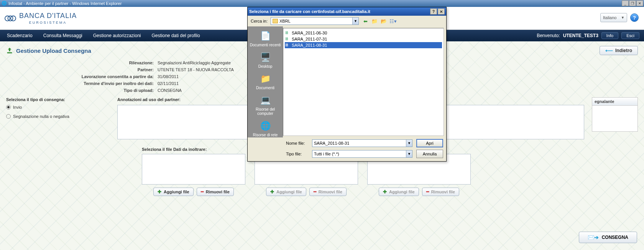 Image resolution: width=644 pixels, height=250 pixels. What do you see at coordinates (430, 154) in the screenshot?
I see `cancel-button: Annulla` at bounding box center [430, 154].